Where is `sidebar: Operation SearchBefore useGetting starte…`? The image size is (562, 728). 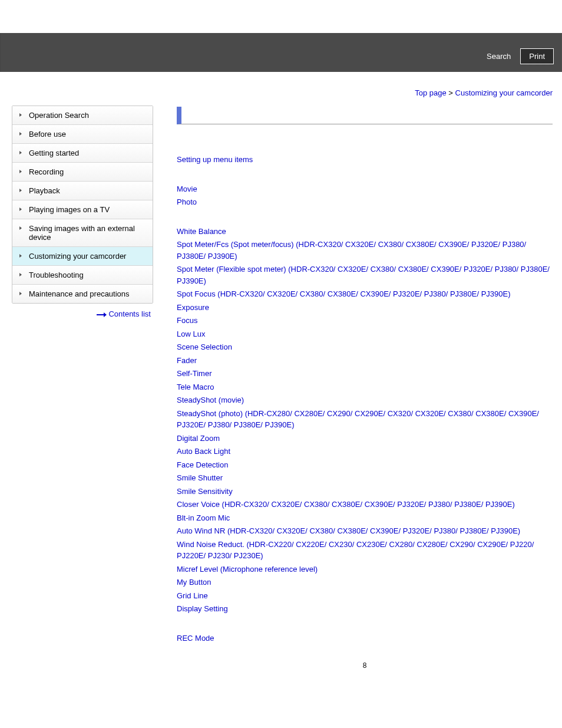 sidebar: Operation SearchBefore useGetting starte… is located at coordinates (77, 211).